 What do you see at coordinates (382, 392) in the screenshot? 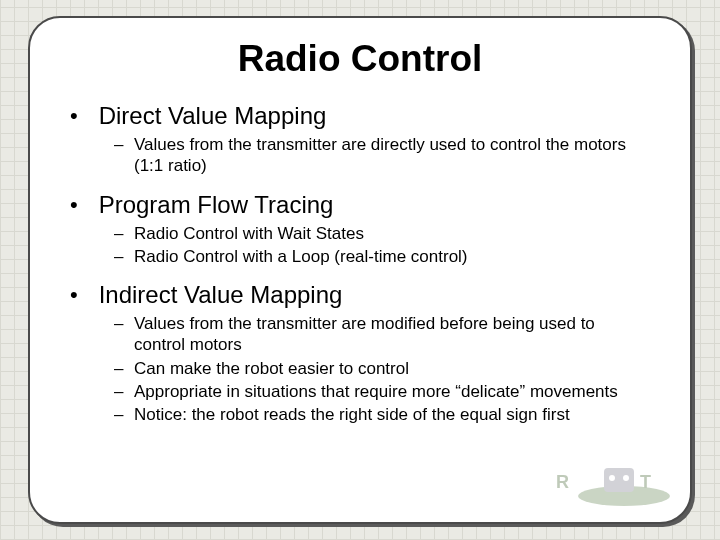
I see `sub-item: Appropriate in situations that require m…` at bounding box center [382, 392].